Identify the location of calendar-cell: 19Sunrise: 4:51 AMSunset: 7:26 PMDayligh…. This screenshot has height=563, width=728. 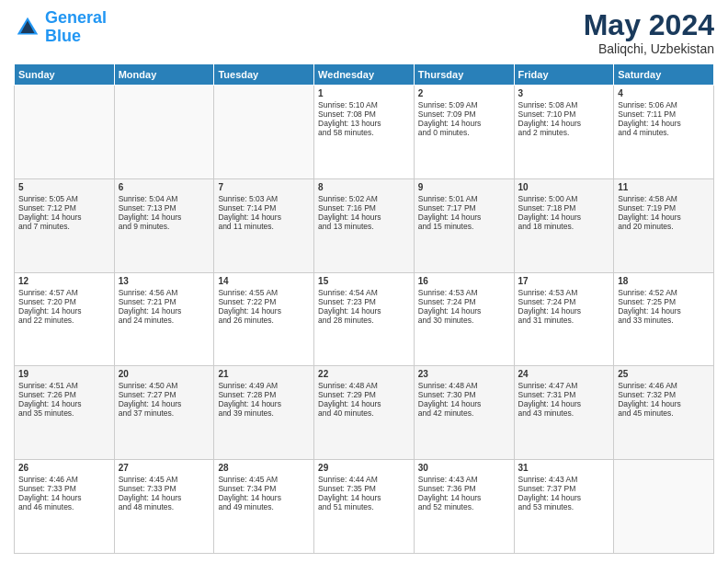
(64, 413).